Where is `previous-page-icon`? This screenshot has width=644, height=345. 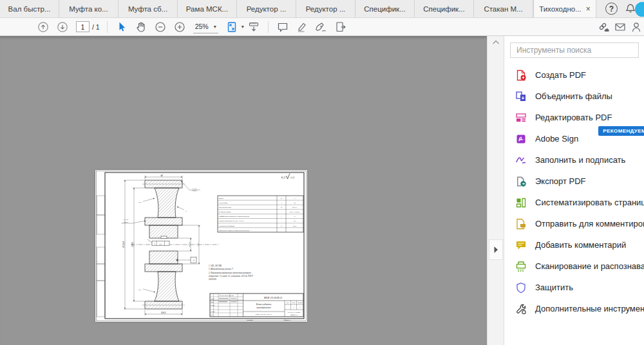 previous-page-icon is located at coordinates (43, 27).